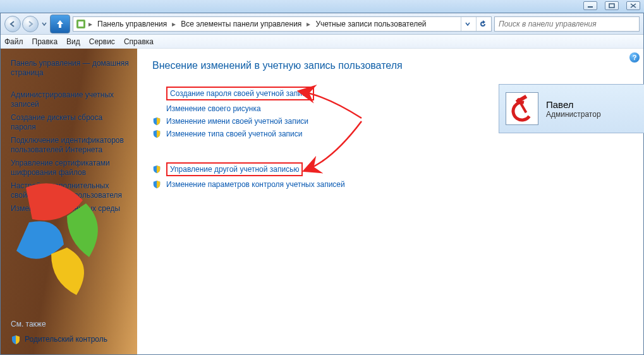  Describe the element at coordinates (370, 24) in the screenshot. I see `breadcrumb-item: Учетные записи пользователей` at that location.